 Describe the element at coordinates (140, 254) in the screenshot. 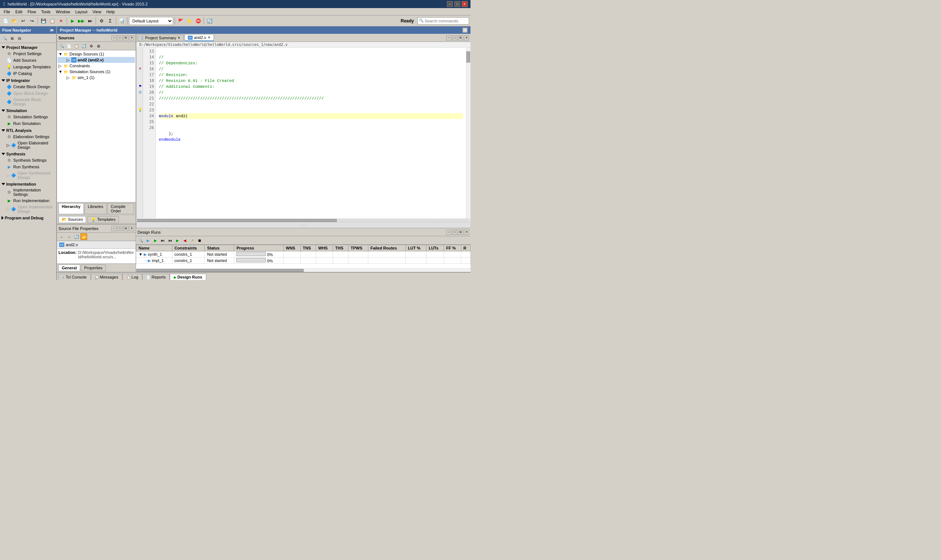

I see `synth1-expand-icon: ▼` at that location.